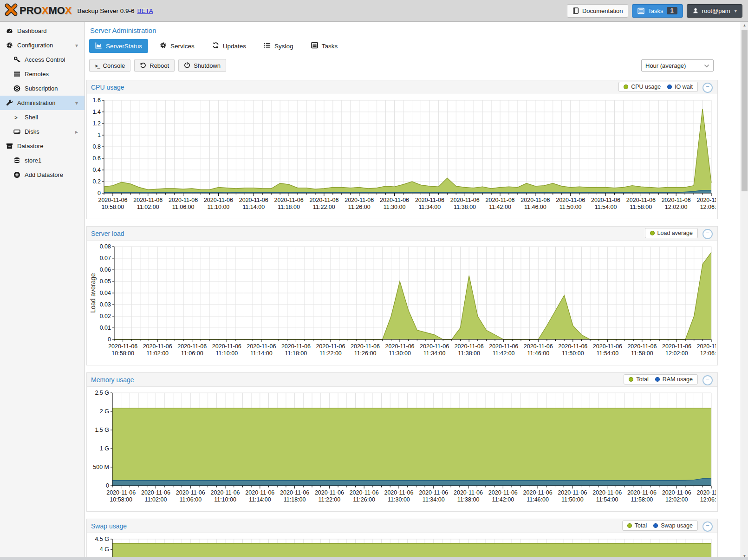 This screenshot has height=560, width=748. Describe the element at coordinates (745, 26) in the screenshot. I see `scroll-up-arrow-icon: ▲` at that location.